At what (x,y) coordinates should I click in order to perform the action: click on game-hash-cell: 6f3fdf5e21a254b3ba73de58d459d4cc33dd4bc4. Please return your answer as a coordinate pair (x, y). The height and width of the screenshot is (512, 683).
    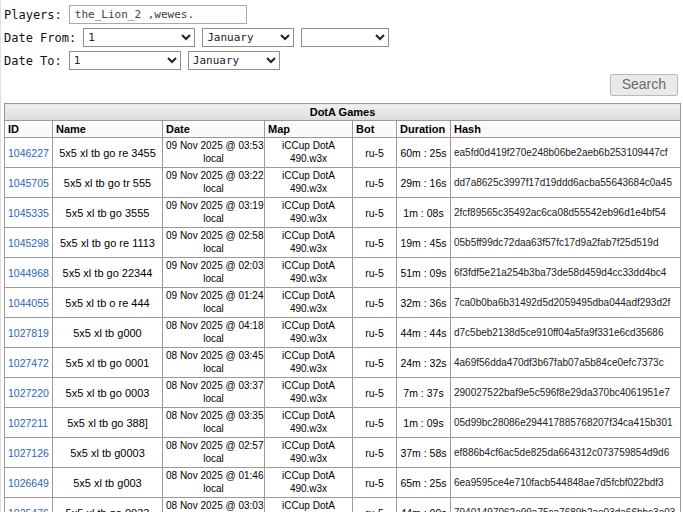
    Looking at the image, I should click on (566, 273).